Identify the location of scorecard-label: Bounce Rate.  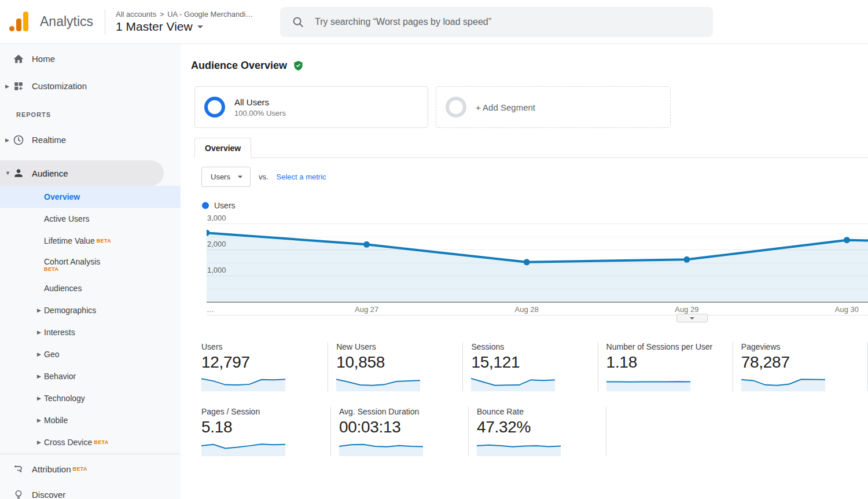
(537, 412).